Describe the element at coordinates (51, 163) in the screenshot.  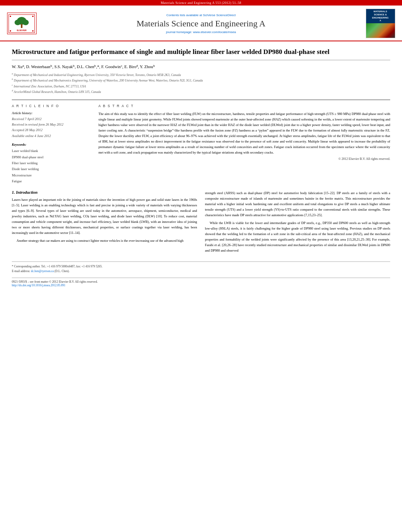
I see `keyword-3: Fiber laser welding` at that location.